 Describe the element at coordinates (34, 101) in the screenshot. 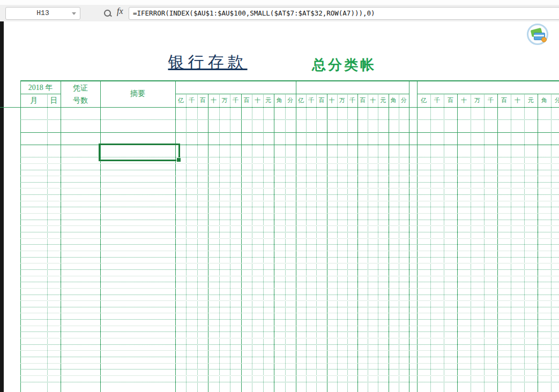

I see `header-month: 月` at that location.